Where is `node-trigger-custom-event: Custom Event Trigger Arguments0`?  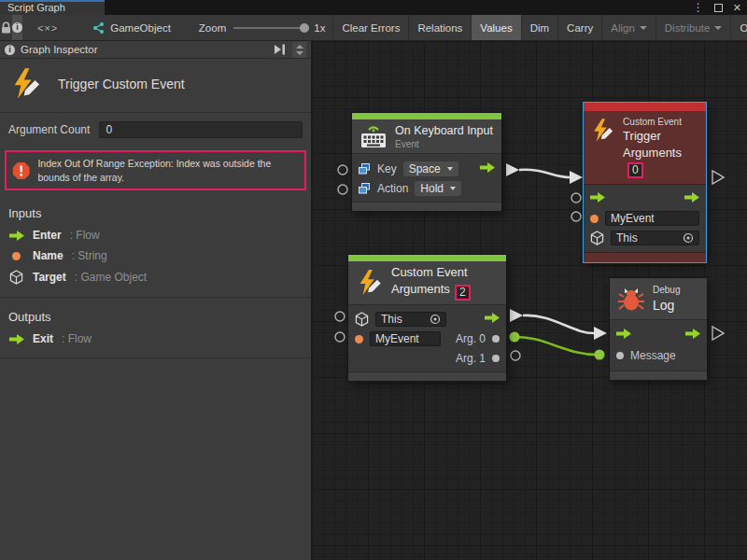 node-trigger-custom-event: Custom Event Trigger Arguments0 is located at coordinates (644, 183).